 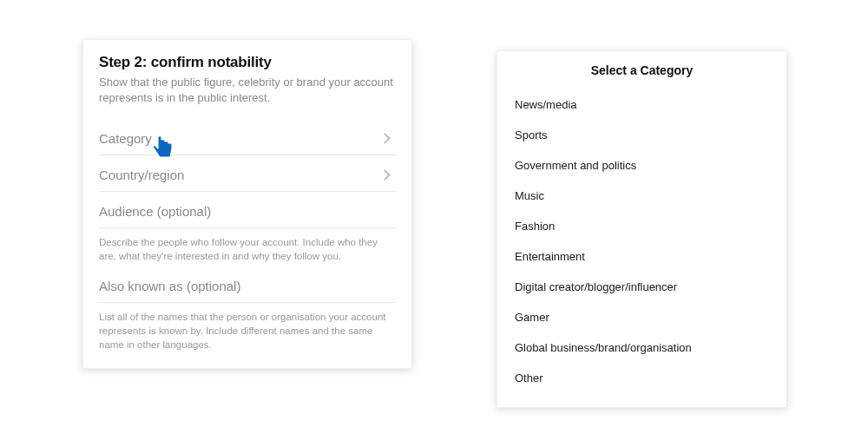 I want to click on category-option-other: Other, so click(x=642, y=378).